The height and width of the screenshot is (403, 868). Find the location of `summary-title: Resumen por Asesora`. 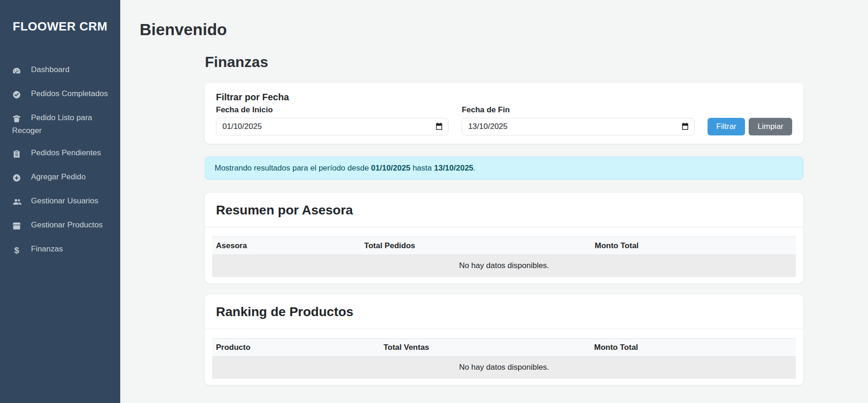

summary-title: Resumen por Asesora is located at coordinates (504, 210).